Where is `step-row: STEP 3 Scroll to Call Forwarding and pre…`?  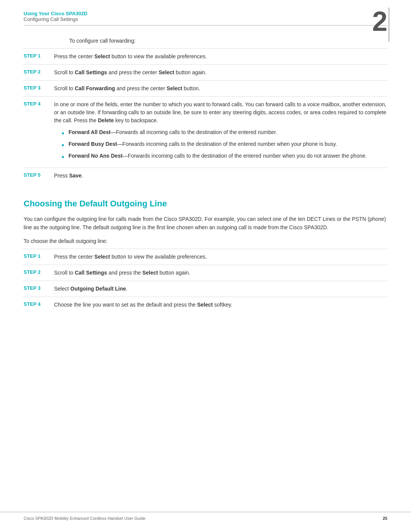
step-row: STEP 3 Scroll to Call Forwarding and pre… is located at coordinates (206, 88).